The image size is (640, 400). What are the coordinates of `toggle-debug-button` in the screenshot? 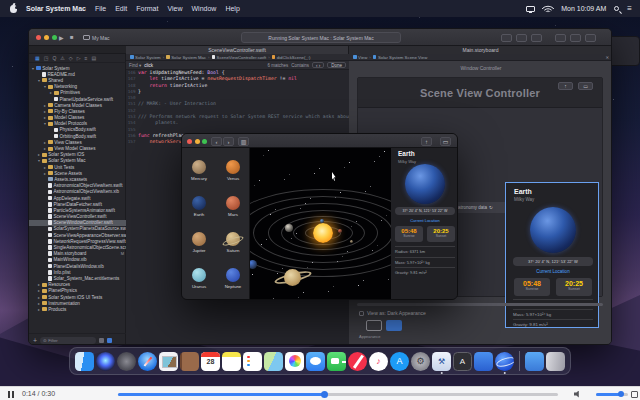 It's located at (576, 38).